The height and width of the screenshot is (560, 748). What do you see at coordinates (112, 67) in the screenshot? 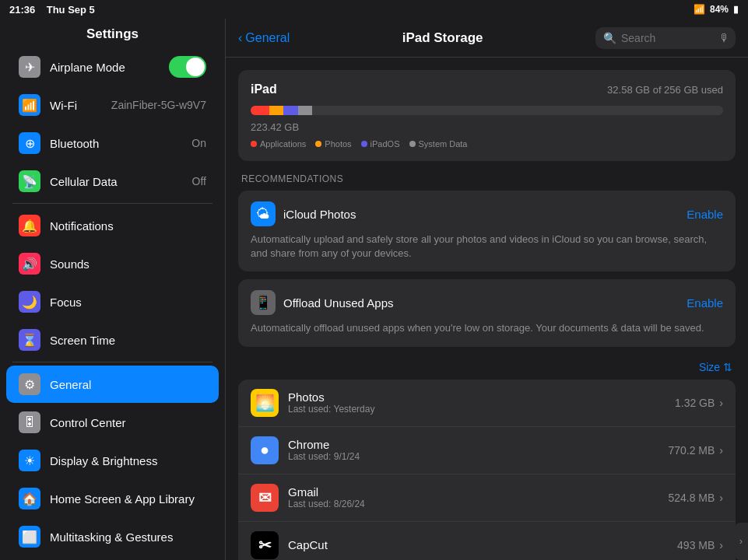
I see `sidebar-item-airplane: ✈Airplane Mode` at bounding box center [112, 67].